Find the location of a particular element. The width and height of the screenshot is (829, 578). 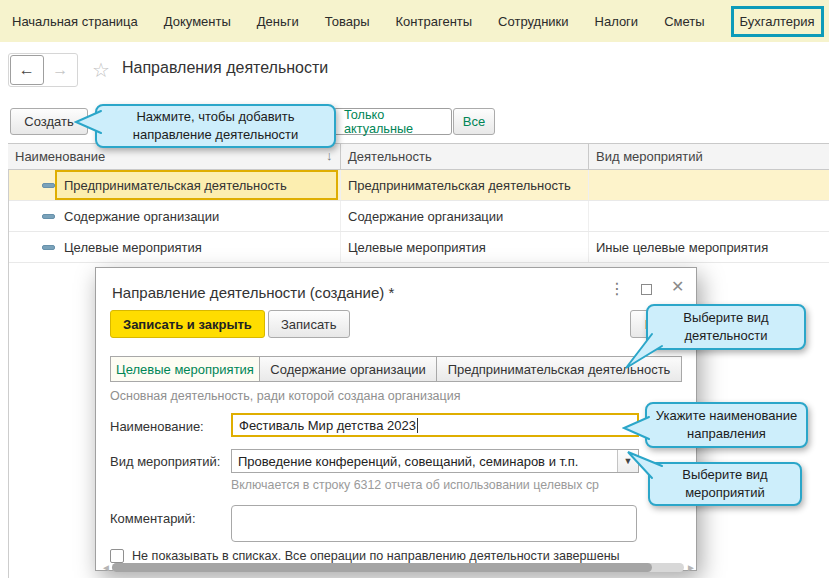

tooltip-name: Укажите наименование направления is located at coordinates (726, 425).